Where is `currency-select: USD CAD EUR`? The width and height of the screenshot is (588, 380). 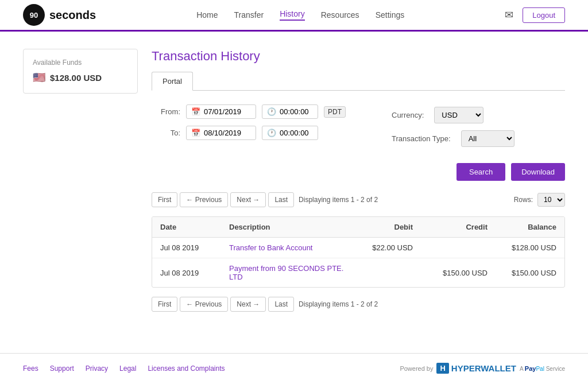
currency-select: USD CAD EUR is located at coordinates (459, 115).